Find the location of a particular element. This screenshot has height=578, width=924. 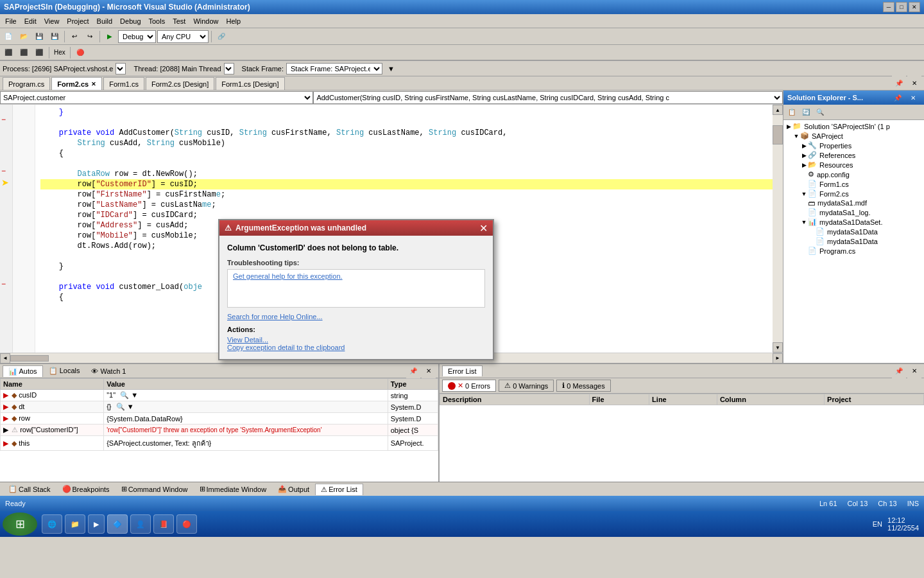

se-close: ✕ is located at coordinates (913, 98).